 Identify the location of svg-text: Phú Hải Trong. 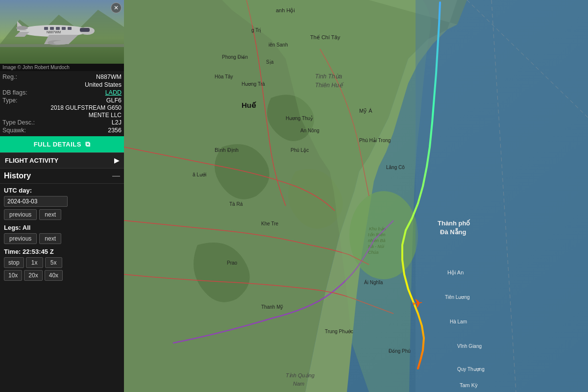
(375, 140).